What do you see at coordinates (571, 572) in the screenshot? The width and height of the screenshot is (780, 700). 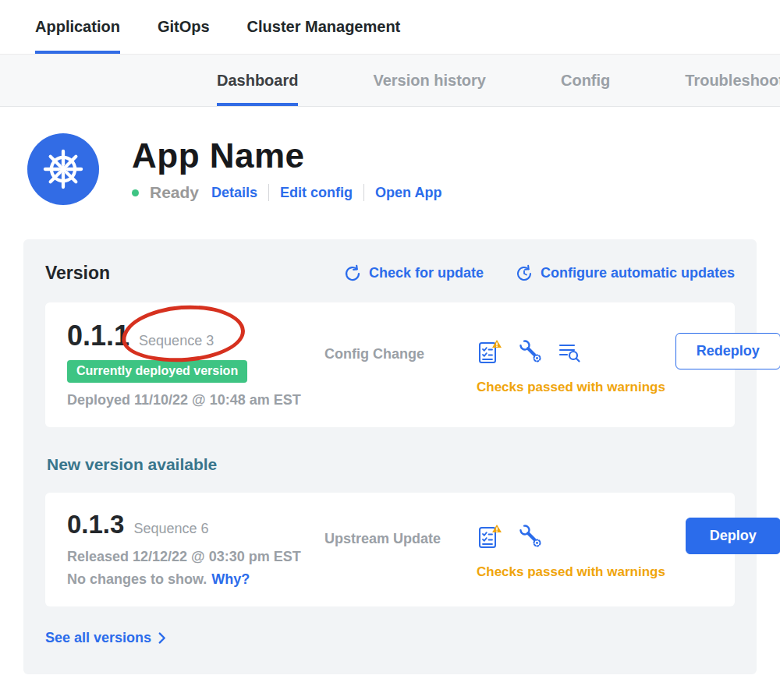 I see `available-checks-status: Checks passed with warnings` at bounding box center [571, 572].